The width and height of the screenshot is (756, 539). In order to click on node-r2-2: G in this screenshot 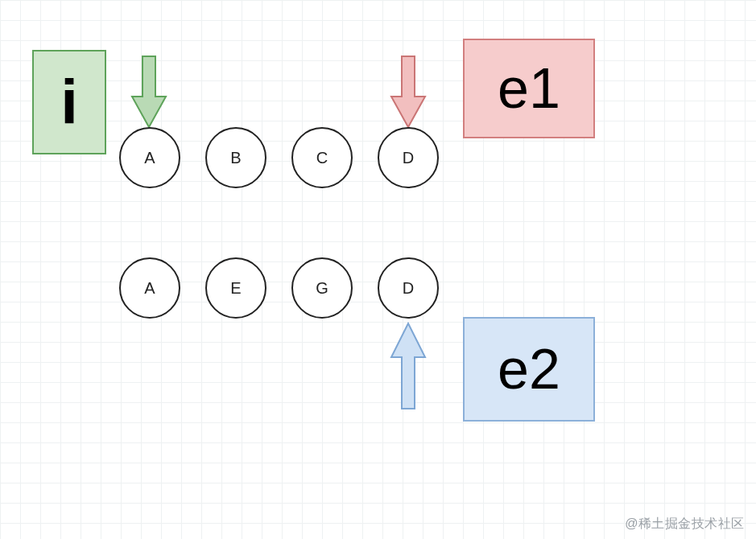, I will do `click(322, 288)`.